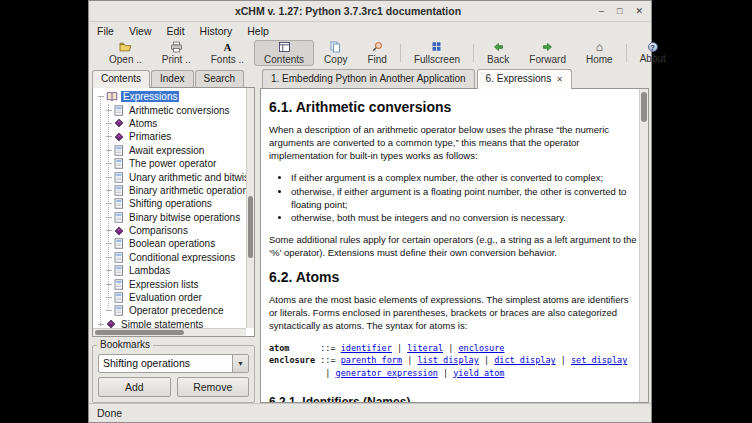 This screenshot has height=423, width=752. What do you see at coordinates (387, 373) in the screenshot?
I see `doc-link: generator_expression` at bounding box center [387, 373].